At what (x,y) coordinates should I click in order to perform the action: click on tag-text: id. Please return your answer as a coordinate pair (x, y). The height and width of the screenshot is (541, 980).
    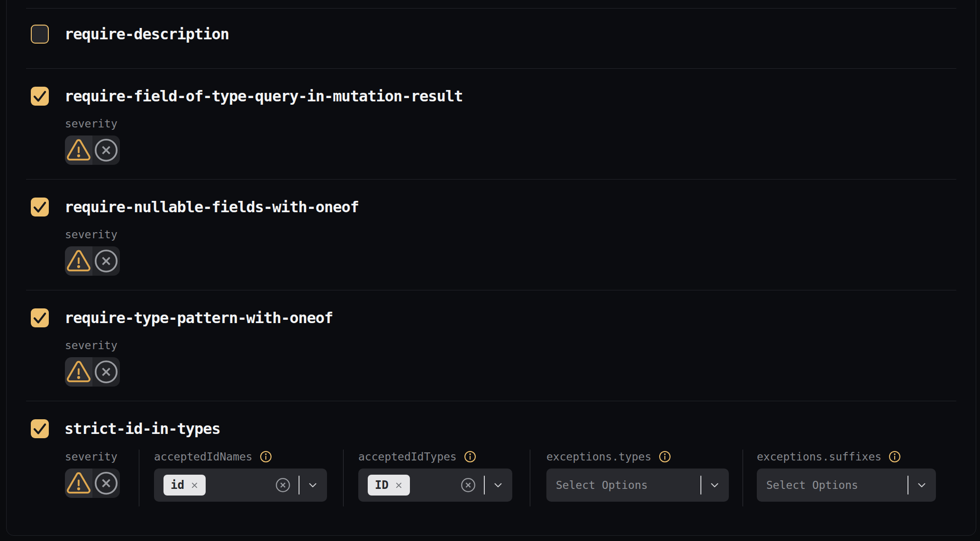
    Looking at the image, I should click on (177, 485).